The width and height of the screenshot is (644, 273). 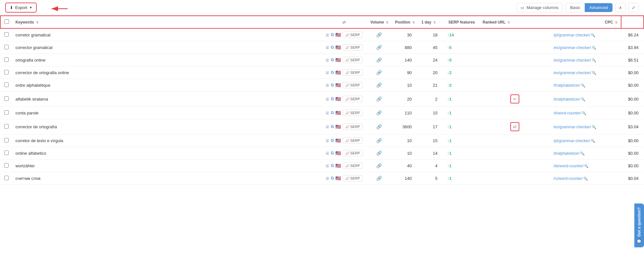 What do you see at coordinates (167, 22) in the screenshot?
I see `header-keywords: Keywords ⇅` at bounding box center [167, 22].